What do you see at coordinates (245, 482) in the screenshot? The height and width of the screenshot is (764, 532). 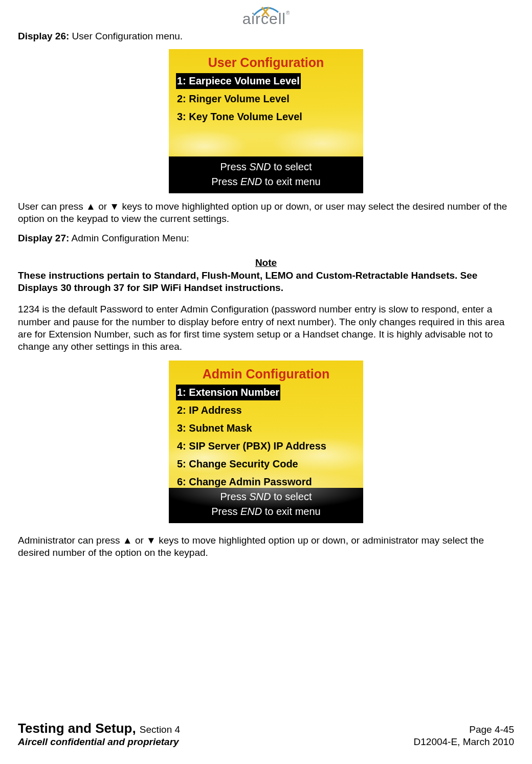 I see `menu-item-admin-pw: 6: Change Admin Password` at bounding box center [245, 482].